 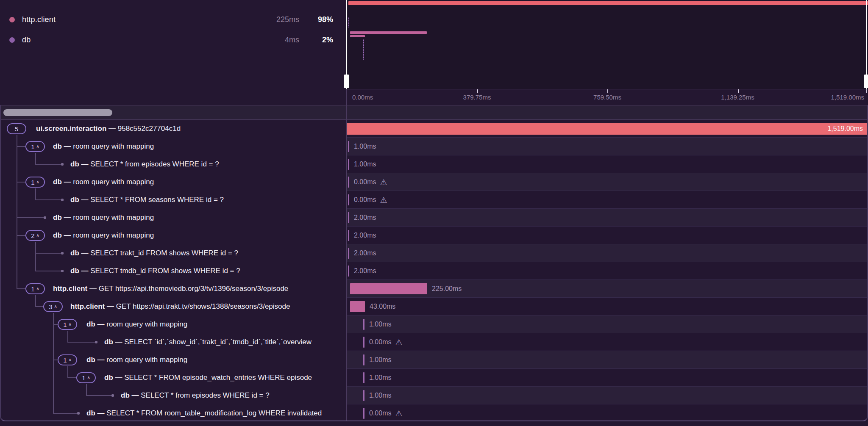 What do you see at coordinates (607, 307) in the screenshot?
I see `span-row-bar: 43.00ms` at bounding box center [607, 307].